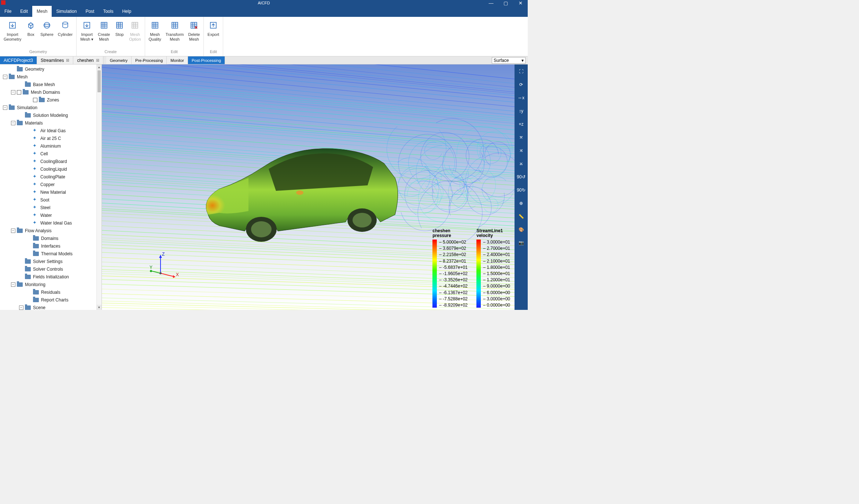 Image resolution: width=859 pixels, height=504 pixels. Describe the element at coordinates (87, 31) in the screenshot. I see `ribbon-import-mesh: Import Mesh ▾` at that location.